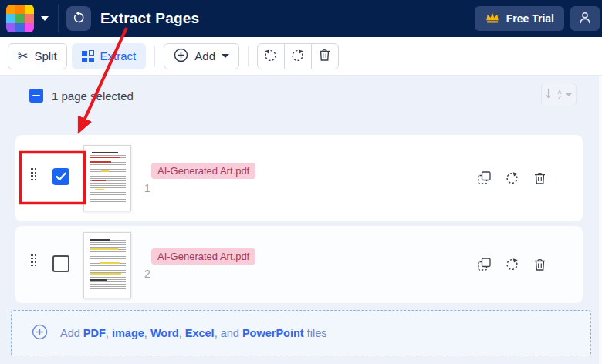  What do you see at coordinates (559, 95) in the screenshot?
I see `sort-letters: A Z` at bounding box center [559, 95].